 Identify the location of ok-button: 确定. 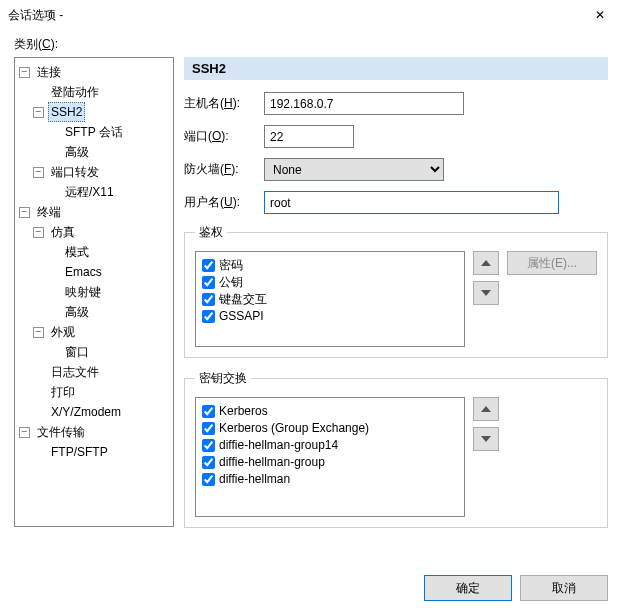
(468, 588).